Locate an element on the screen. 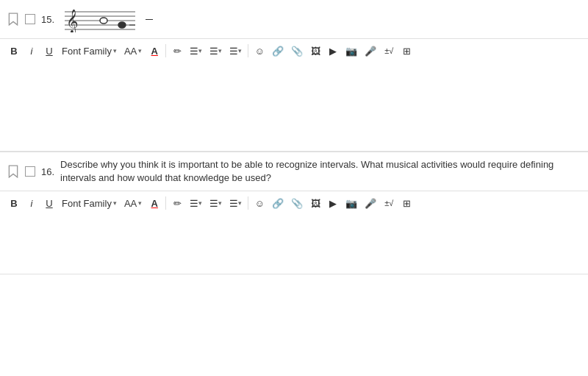  font-size-chevron: ▾ is located at coordinates (140, 51).